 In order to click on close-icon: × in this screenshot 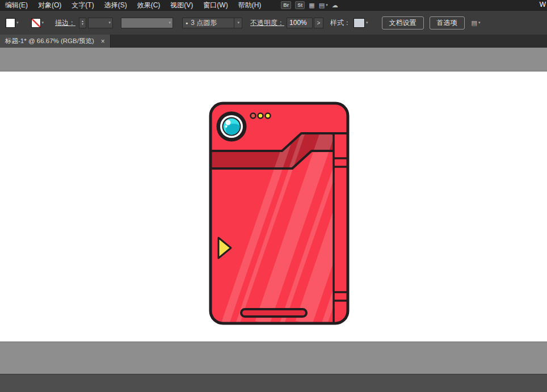, I will do `click(103, 41)`.